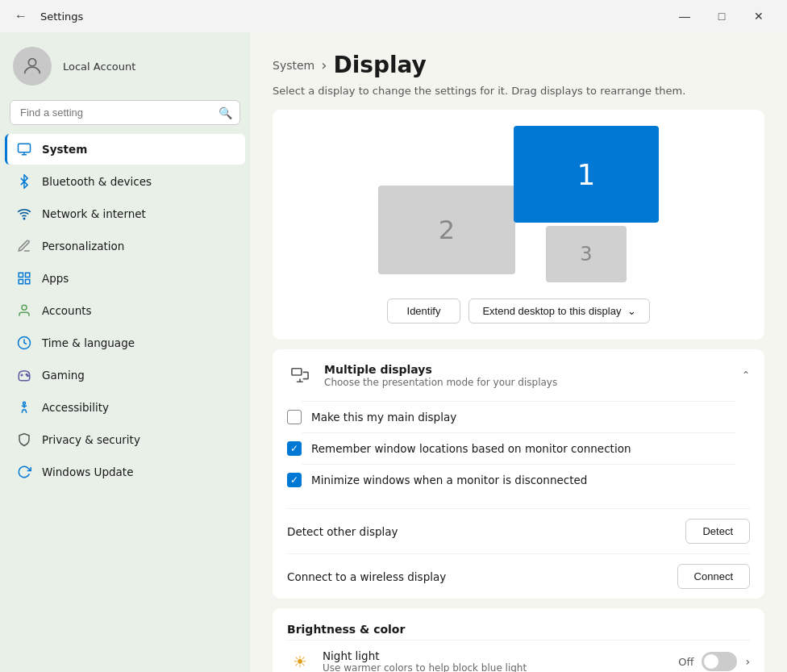 This screenshot has height=672, width=787. Describe the element at coordinates (300, 660) in the screenshot. I see `night-light-icon: ☀` at that location.